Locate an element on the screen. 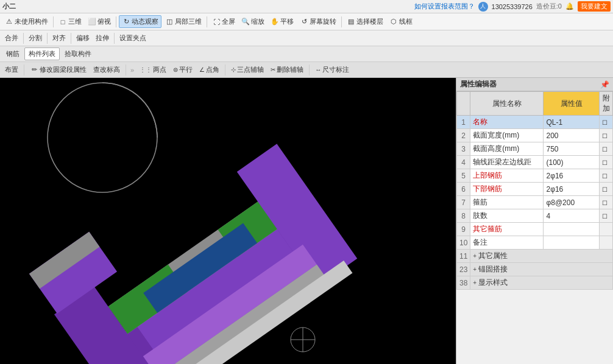 The height and width of the screenshot is (364, 613). prop-value-cell: φ8@200 is located at coordinates (572, 203).